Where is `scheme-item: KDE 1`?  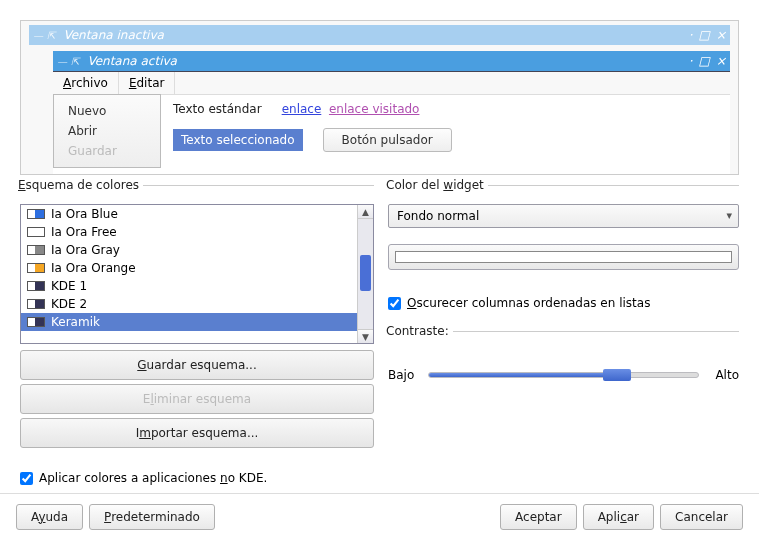
scheme-item: KDE 1 is located at coordinates (197, 286).